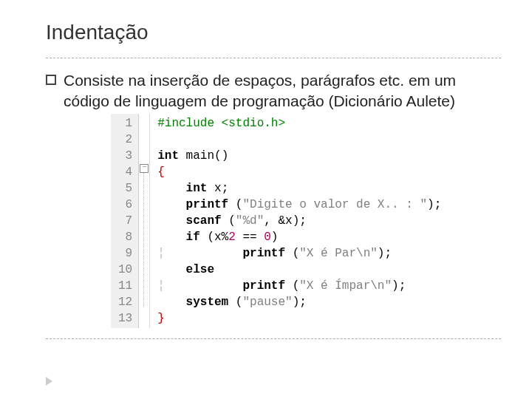  Describe the element at coordinates (125, 221) in the screenshot. I see `line-number-gutter: 1 2 3 4 5 6 7 8 9 10 11 12 13` at that location.